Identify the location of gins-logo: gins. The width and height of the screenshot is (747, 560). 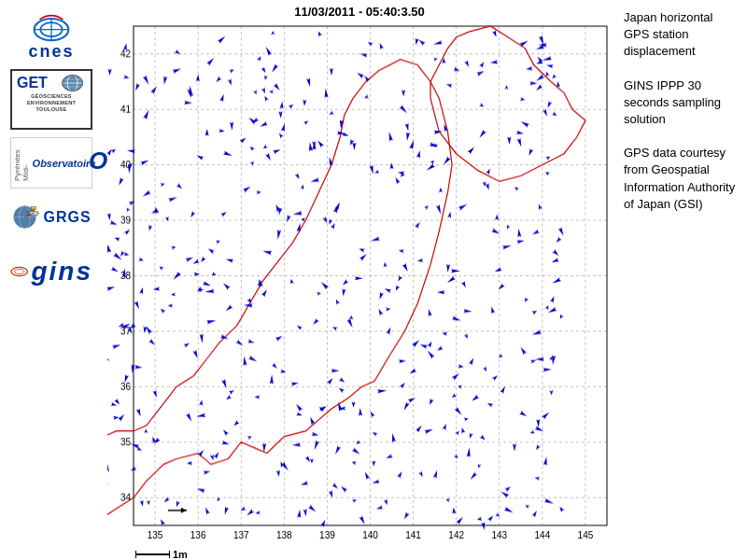
(51, 271).